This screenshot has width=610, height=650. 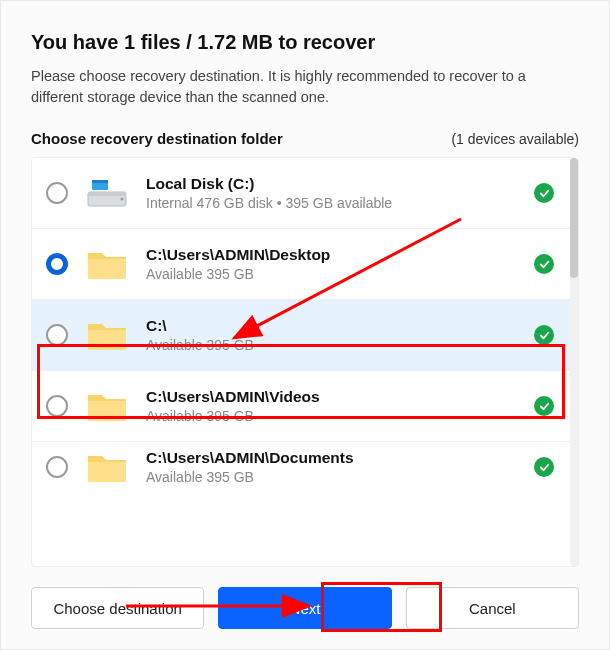 I want to click on row-title: C:\, so click(x=335, y=326).